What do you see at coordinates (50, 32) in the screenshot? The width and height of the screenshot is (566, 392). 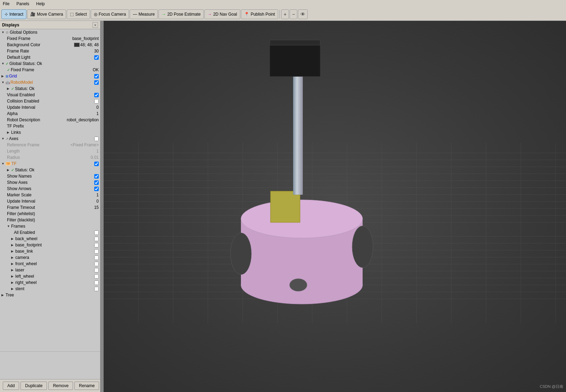 I see `tree-item-global-options: ▼ ⚙ Global Options` at bounding box center [50, 32].